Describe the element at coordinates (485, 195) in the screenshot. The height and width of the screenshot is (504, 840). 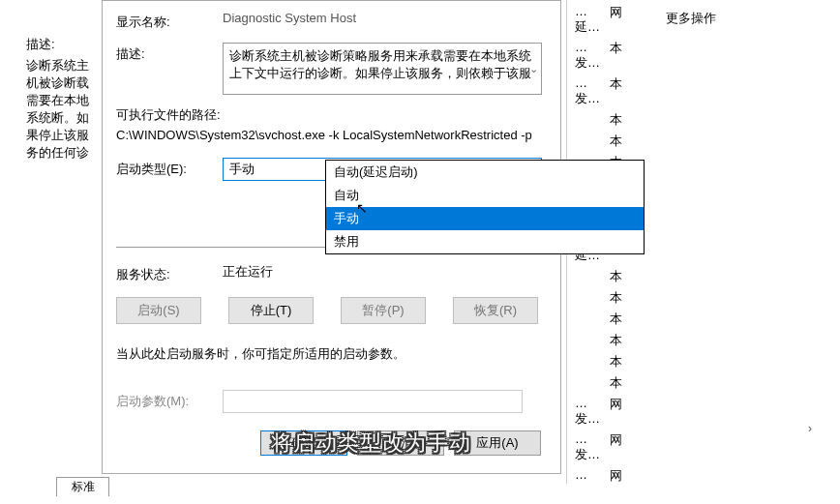
I see `dropdown-item-auto: 自动` at that location.